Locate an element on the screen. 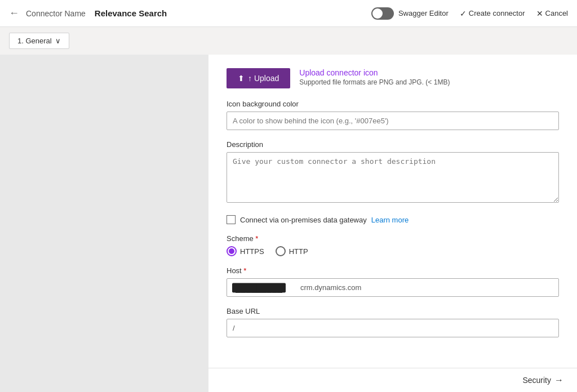 The width and height of the screenshot is (577, 392). scheme-label: Scheme * is located at coordinates (393, 239).